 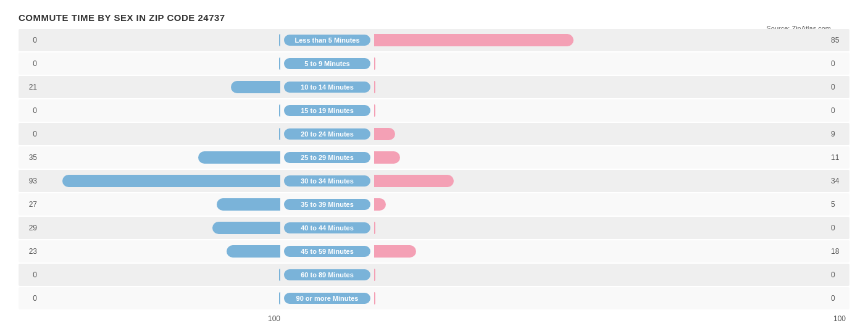 What do you see at coordinates (151, 87) in the screenshot?
I see `left-section: 21` at bounding box center [151, 87].